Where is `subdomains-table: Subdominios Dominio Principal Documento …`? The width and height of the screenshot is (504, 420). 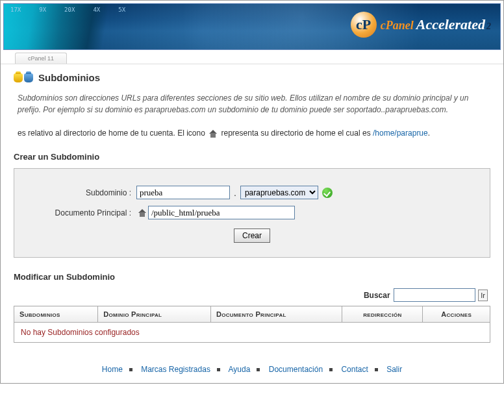
subdomains-table: Subdominios Dominio Principal Documento … is located at coordinates (252, 325).